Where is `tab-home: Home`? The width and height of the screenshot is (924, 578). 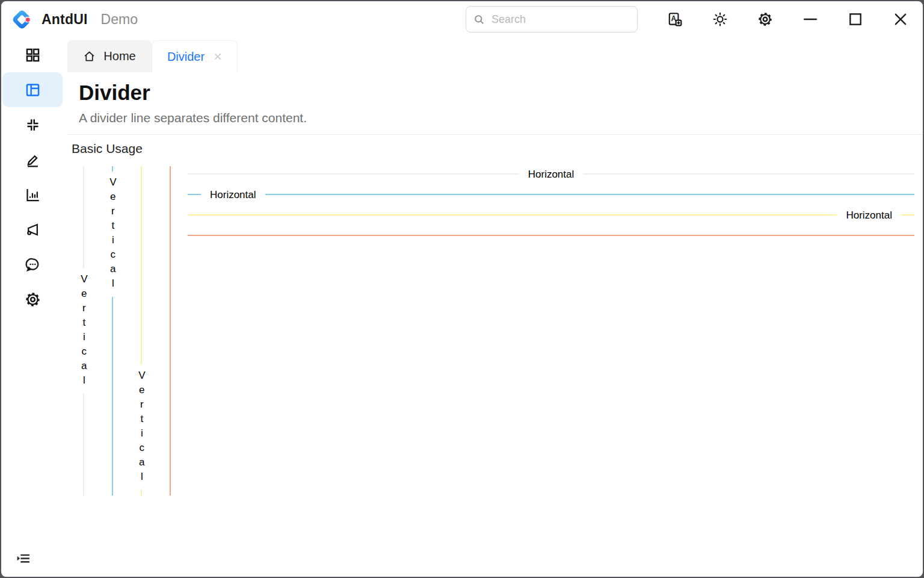
tab-home: Home is located at coordinates (109, 57).